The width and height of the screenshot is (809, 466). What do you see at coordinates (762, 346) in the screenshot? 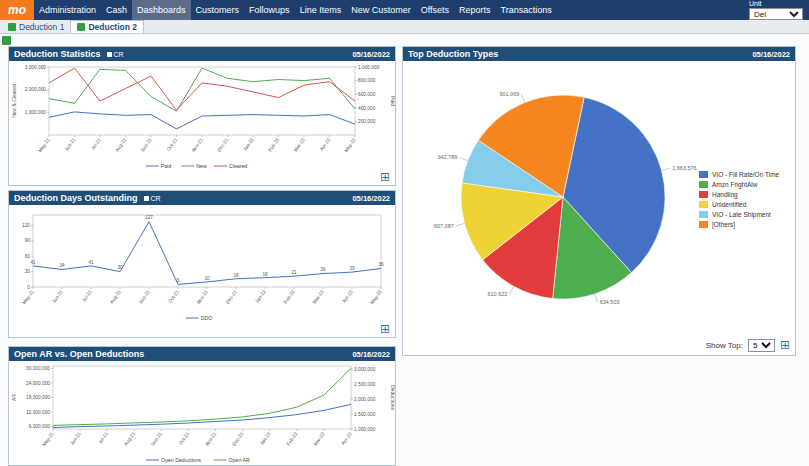
I see `show-top-select: 5` at bounding box center [762, 346].